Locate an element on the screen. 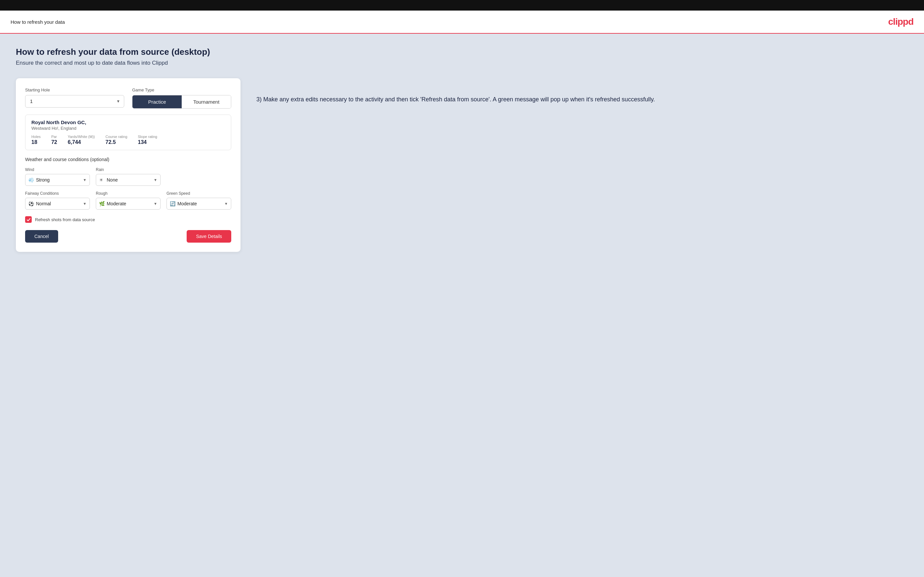  green-speed-label: Green Speed is located at coordinates (199, 193).